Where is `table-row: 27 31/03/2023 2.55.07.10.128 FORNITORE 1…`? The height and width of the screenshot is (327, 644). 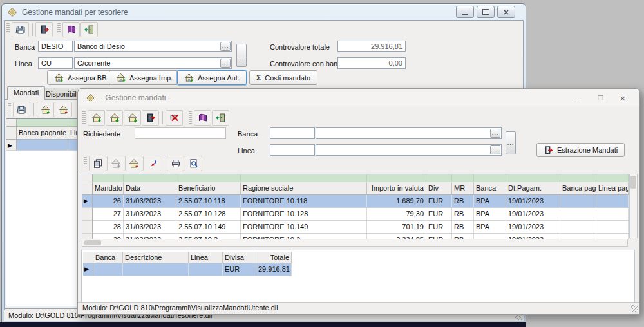
table-row: 27 31/03/2023 2.55.07.10.128 FORNITORE 1… is located at coordinates (355, 214).